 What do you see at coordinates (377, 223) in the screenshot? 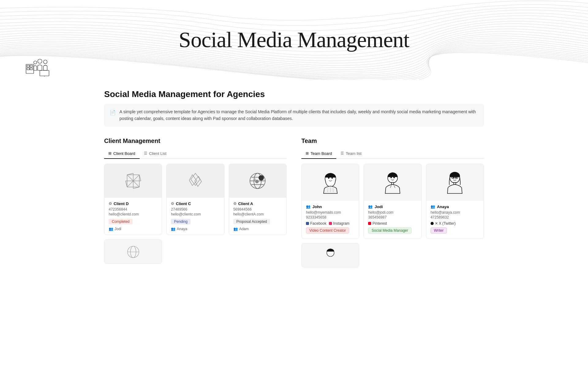
I see `jodi-pinterest-tag: Pinterest` at bounding box center [377, 223].